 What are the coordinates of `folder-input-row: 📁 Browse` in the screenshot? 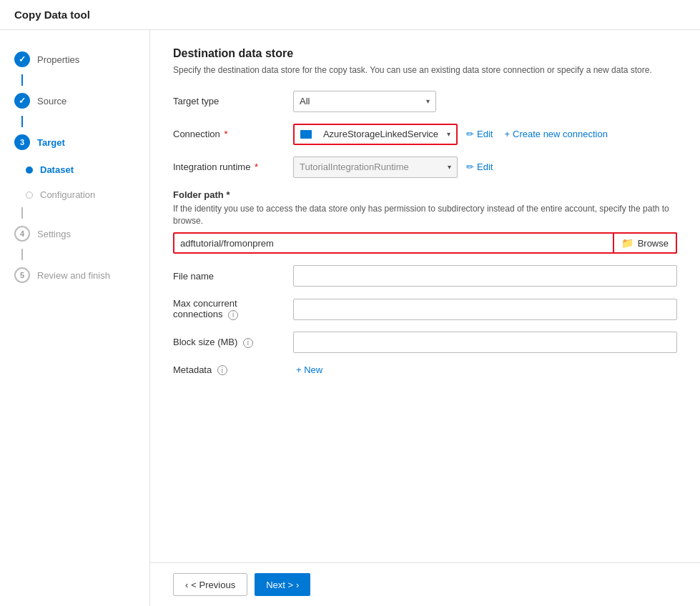 It's located at (425, 243).